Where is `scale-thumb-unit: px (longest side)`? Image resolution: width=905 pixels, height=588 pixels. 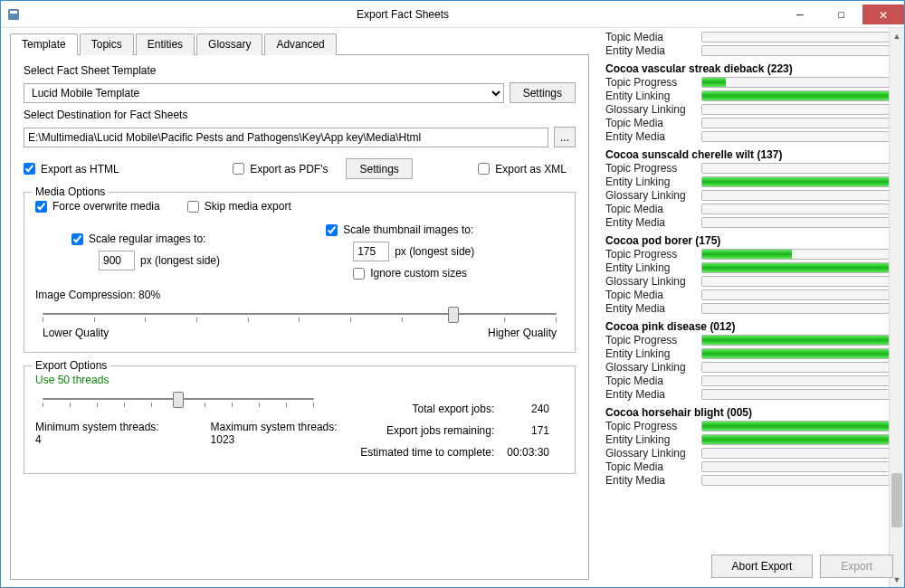
scale-thumb-unit: px (longest side) is located at coordinates (434, 251).